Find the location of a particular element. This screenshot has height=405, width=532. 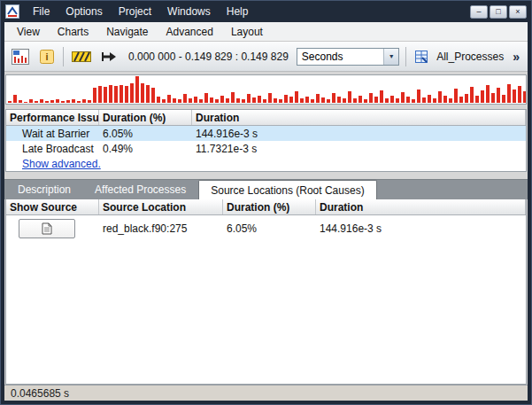

issue-duration-pct: 6.05% is located at coordinates (145, 134).